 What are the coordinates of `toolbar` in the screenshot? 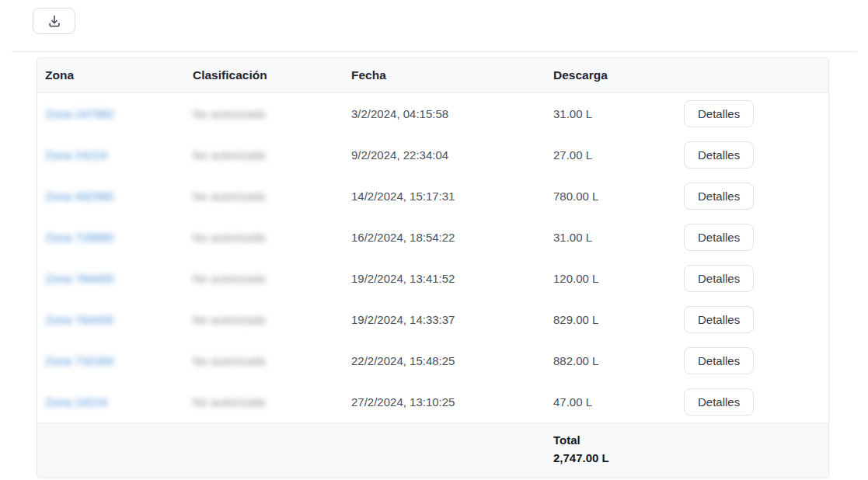 It's located at (434, 17).